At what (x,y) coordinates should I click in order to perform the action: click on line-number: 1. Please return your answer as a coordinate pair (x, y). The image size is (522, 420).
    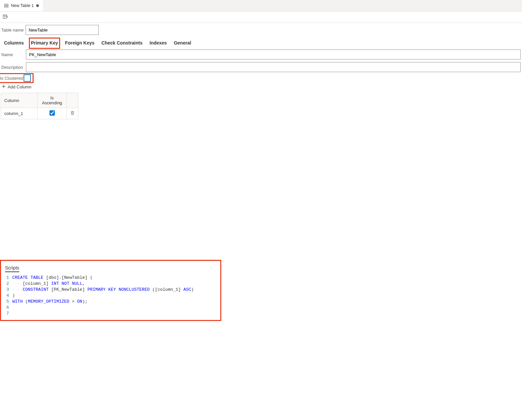
    Looking at the image, I should click on (9, 278).